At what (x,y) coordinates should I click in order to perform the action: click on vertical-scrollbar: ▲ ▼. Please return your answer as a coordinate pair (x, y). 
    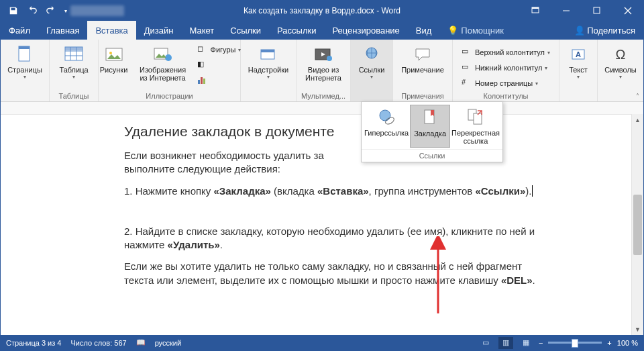
    Looking at the image, I should click on (637, 224).